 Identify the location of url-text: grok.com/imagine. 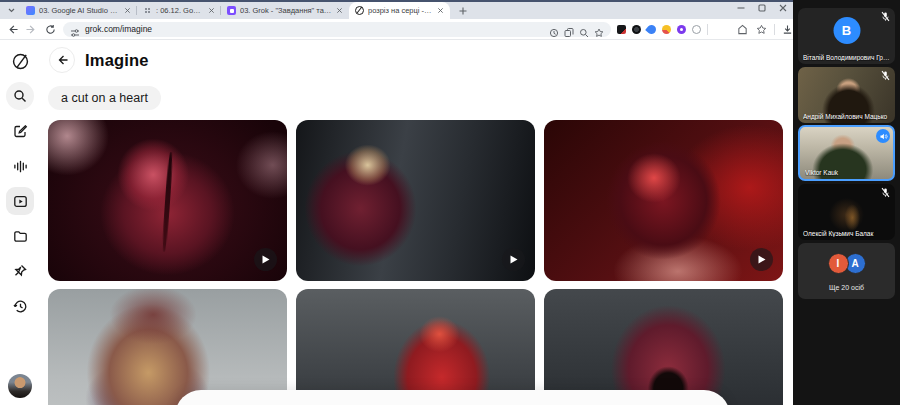
(314, 29).